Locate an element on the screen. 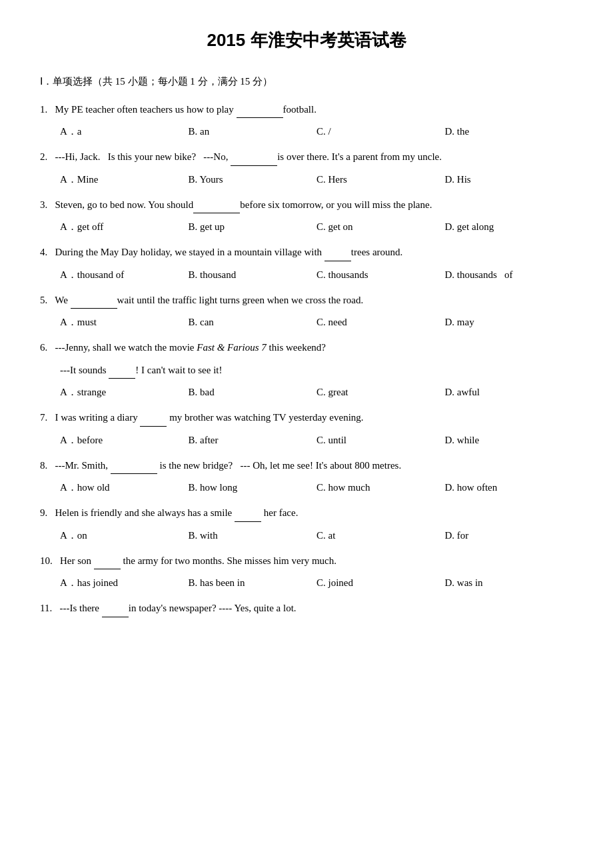 Image resolution: width=613 pixels, height=868 pixels. q7-option-c: C. until is located at coordinates (381, 440).